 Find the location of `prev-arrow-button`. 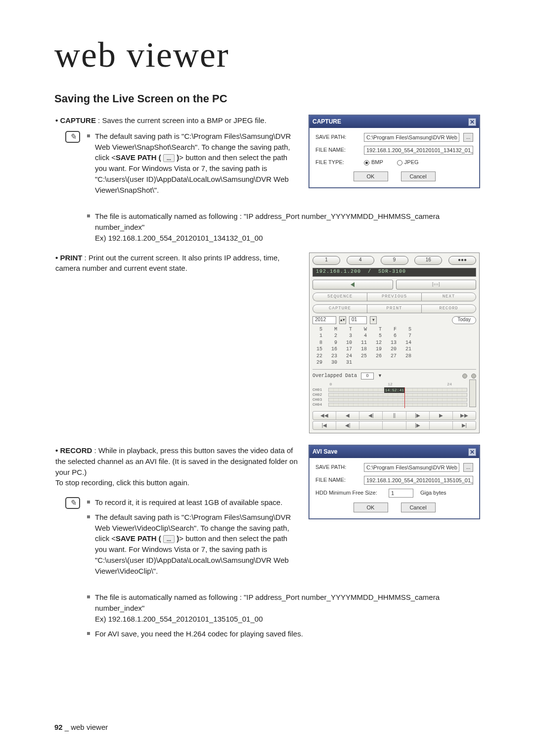

prev-arrow-button is located at coordinates (353, 285).